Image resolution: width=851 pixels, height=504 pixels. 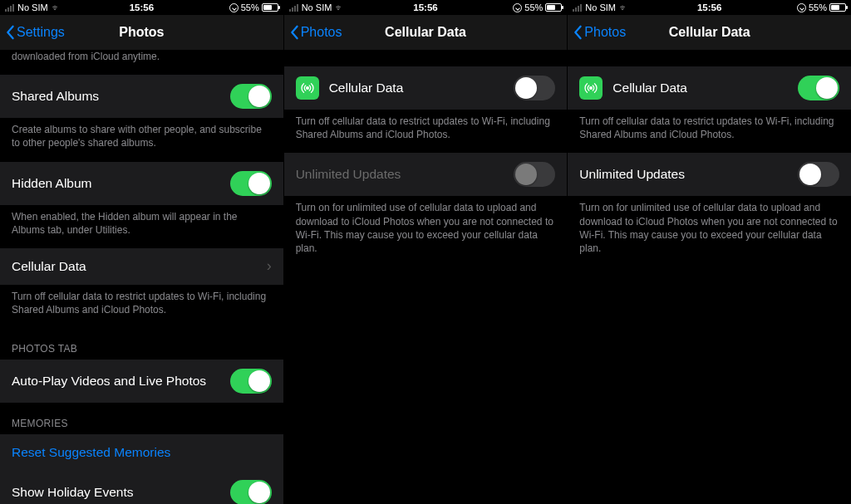 What do you see at coordinates (269, 266) in the screenshot?
I see `chevron-right-icon: ›` at bounding box center [269, 266].